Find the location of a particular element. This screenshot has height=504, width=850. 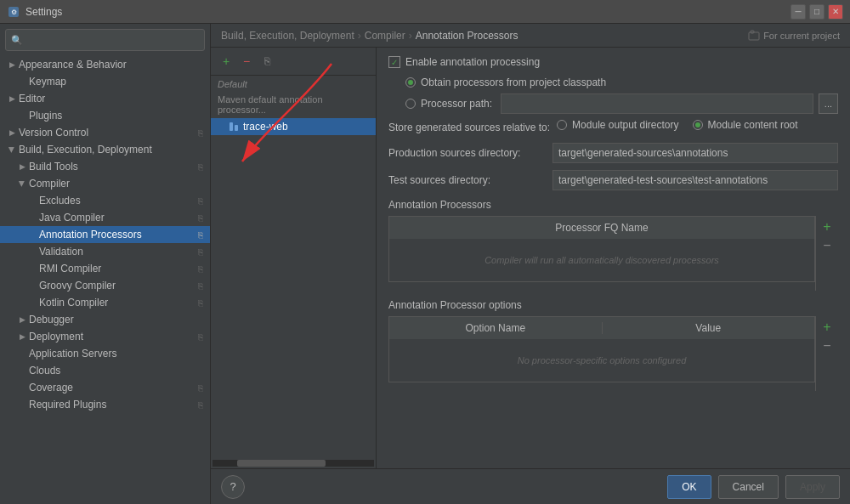

sidebar-item-label: Keymap is located at coordinates (48, 82).